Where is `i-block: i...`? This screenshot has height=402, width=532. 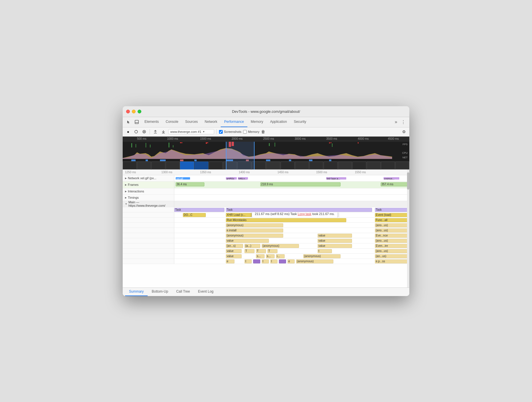 i-block: i... is located at coordinates (280, 256).